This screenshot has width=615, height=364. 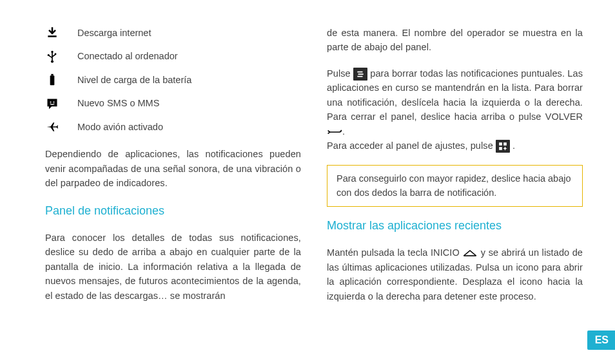 I want to click on tip-box: Para conseguirlo con mayor rapidez, desl…, so click(x=455, y=186).